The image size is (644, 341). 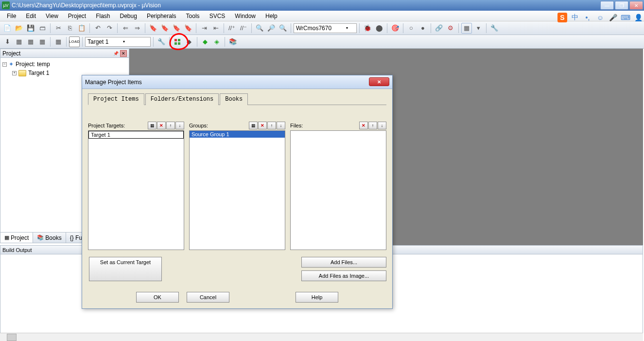 What do you see at coordinates (218, 16) in the screenshot?
I see `menu-svcs: SVCS` at bounding box center [218, 16].